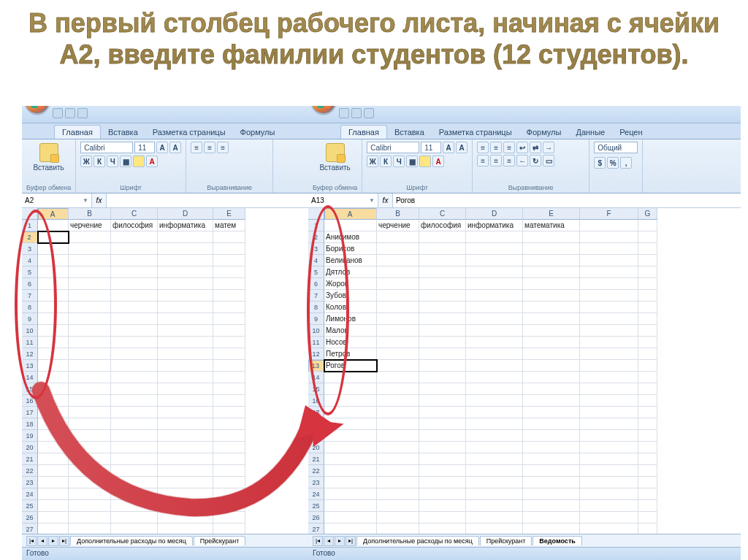 Image resolution: width=748 pixels, height=560 pixels. I want to click on grow-font-icon: A, so click(449, 147).